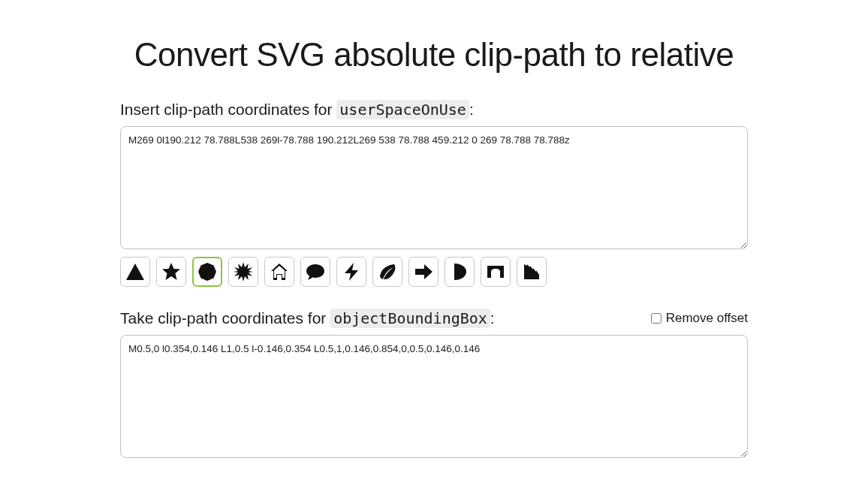 This screenshot has height=488, width=868. Describe the element at coordinates (496, 272) in the screenshot. I see `bridge-icon` at that location.